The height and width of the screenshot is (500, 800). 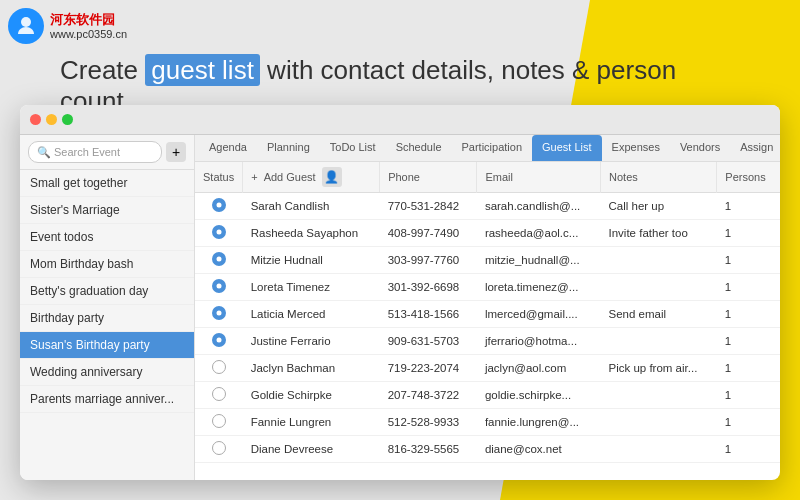 What do you see at coordinates (488, 450) in the screenshot?
I see `table-row: Diane Devreese816-329-5565diane@cox.net1` at bounding box center [488, 450].